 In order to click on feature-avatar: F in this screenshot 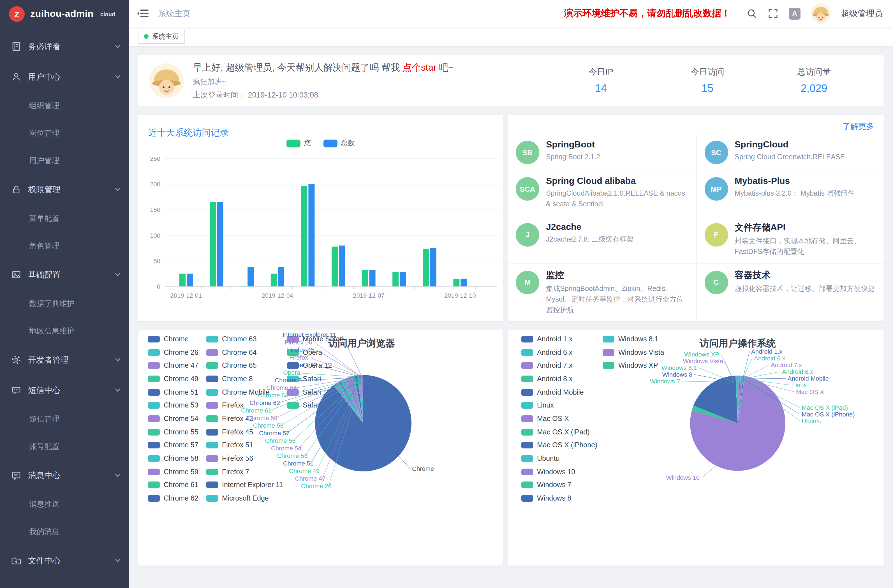, I will do `click(716, 235)`.